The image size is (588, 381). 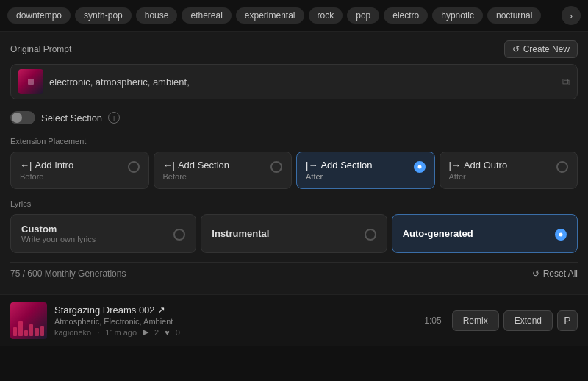 What do you see at coordinates (294, 234) in the screenshot?
I see `lyrics-instrumental: Instrumental` at bounding box center [294, 234].